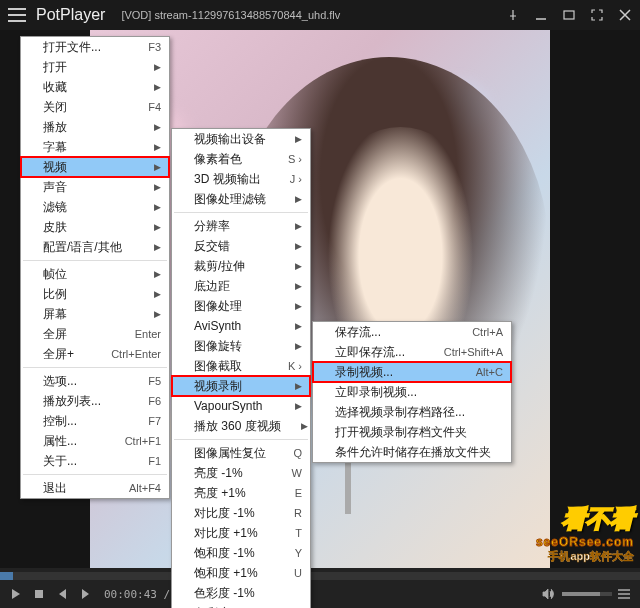 This screenshot has height=608, width=640. I want to click on menu-item-label: 饱和度 -1%, so click(234, 554).